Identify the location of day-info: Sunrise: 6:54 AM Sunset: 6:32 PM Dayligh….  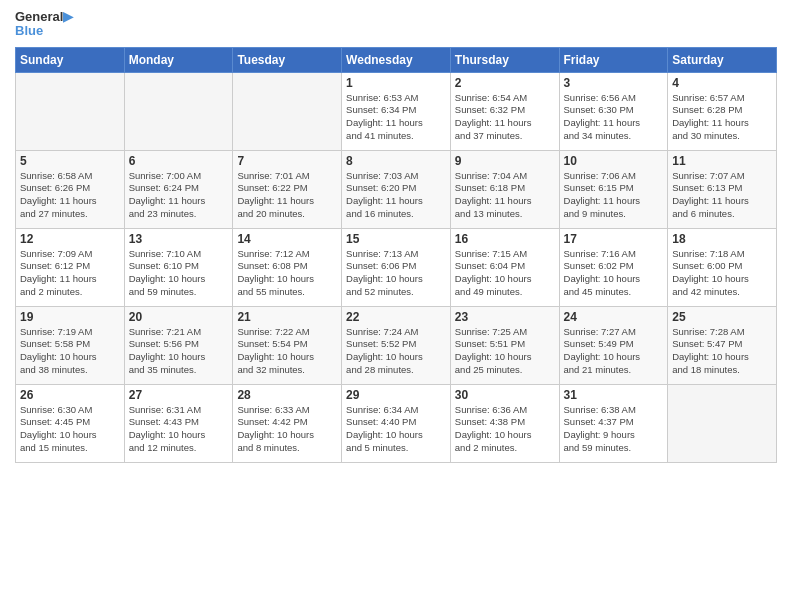
(505, 118).